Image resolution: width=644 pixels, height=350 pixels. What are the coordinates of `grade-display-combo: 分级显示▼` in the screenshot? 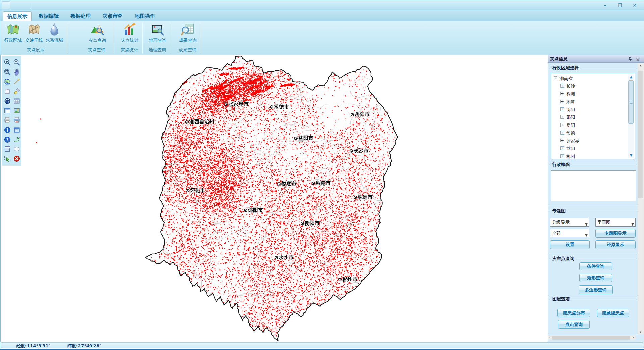 It's located at (570, 222).